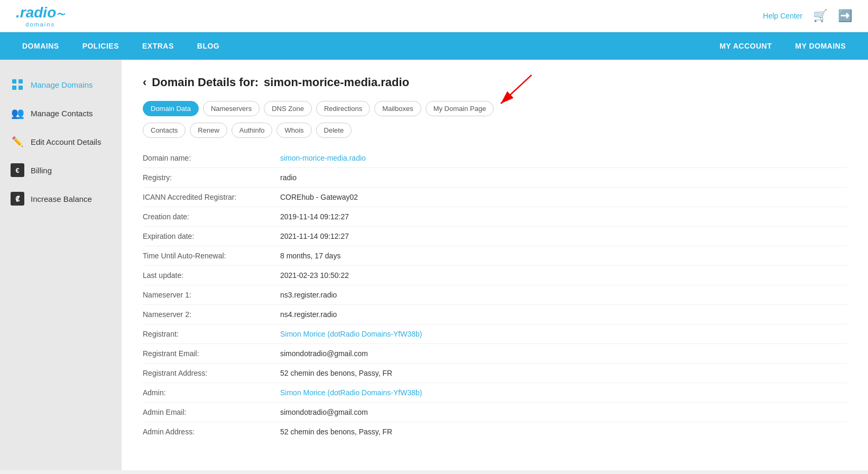  Describe the element at coordinates (17, 170) in the screenshot. I see `euro-icon: €` at that location.